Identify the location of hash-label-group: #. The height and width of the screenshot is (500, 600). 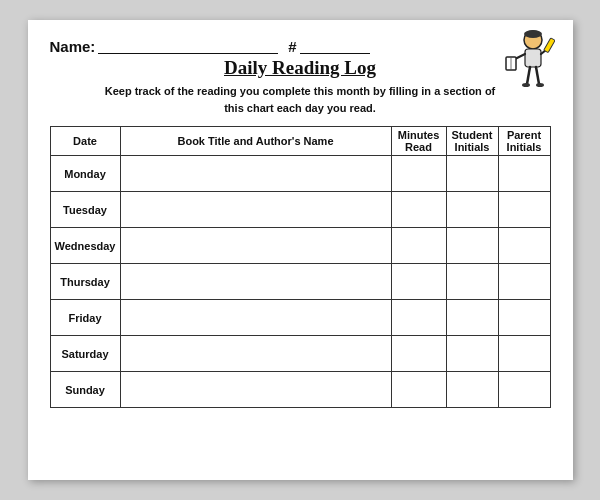
(328, 46).